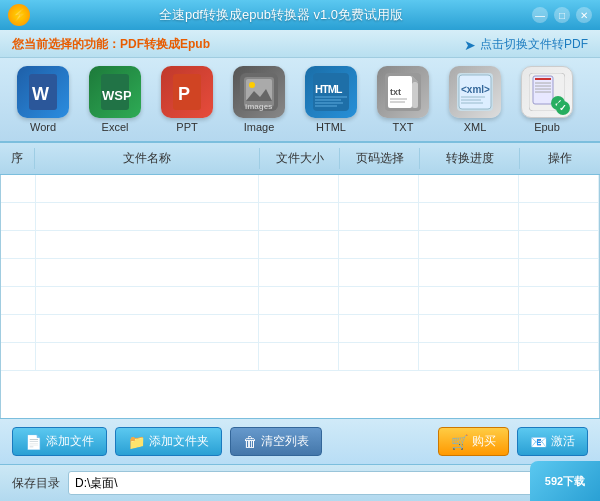 The height and width of the screenshot is (501, 600). What do you see at coordinates (43, 127) in the screenshot?
I see `word-label: Word` at bounding box center [43, 127].